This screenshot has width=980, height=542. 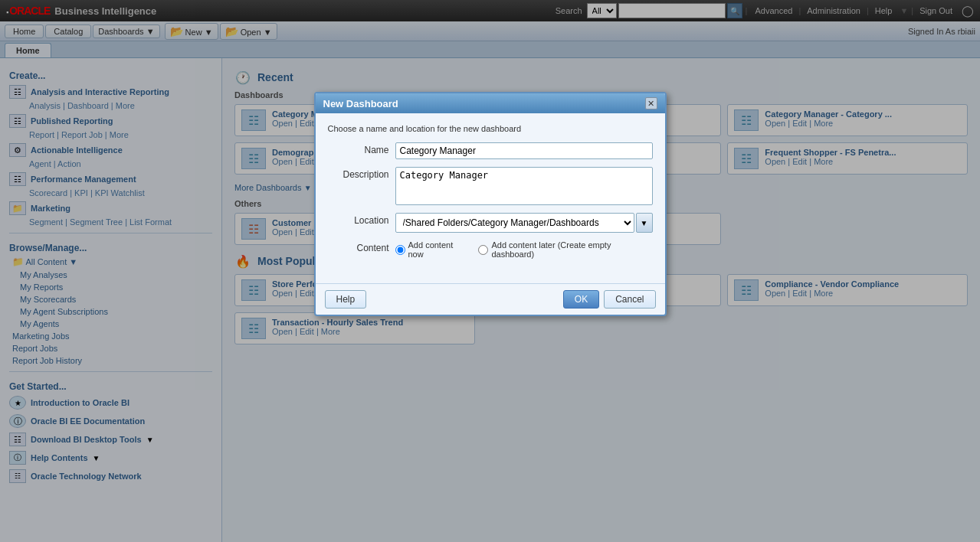 I want to click on modal-title-bar: New Dashboard ✕, so click(x=490, y=103).